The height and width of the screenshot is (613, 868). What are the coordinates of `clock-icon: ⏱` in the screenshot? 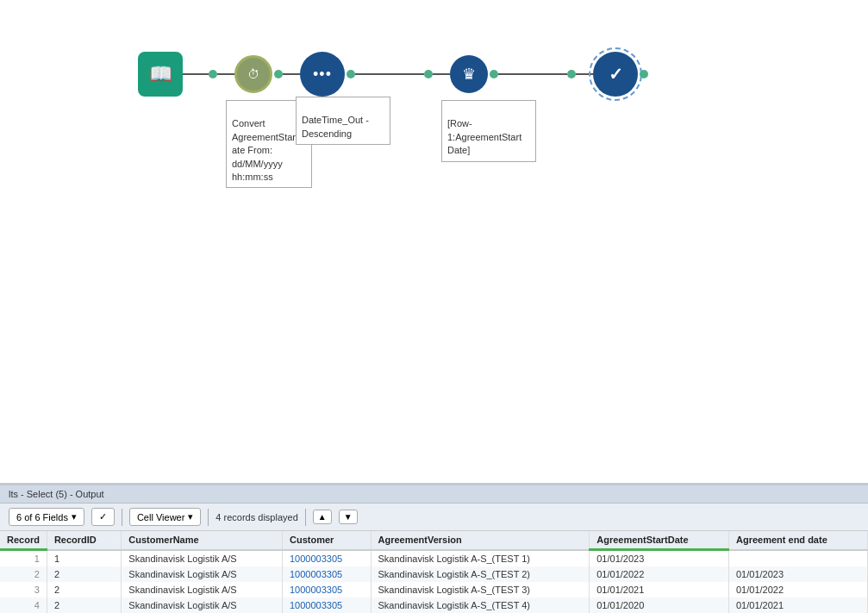 It's located at (253, 74).